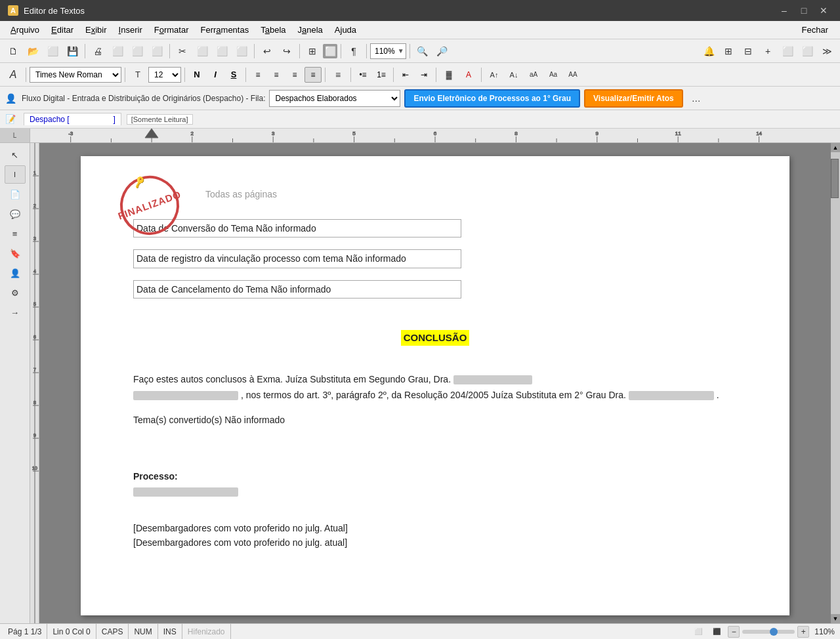 This screenshot has width=840, height=639. Describe the element at coordinates (728, 51) in the screenshot. I see `grid-button: ⊞` at that location.